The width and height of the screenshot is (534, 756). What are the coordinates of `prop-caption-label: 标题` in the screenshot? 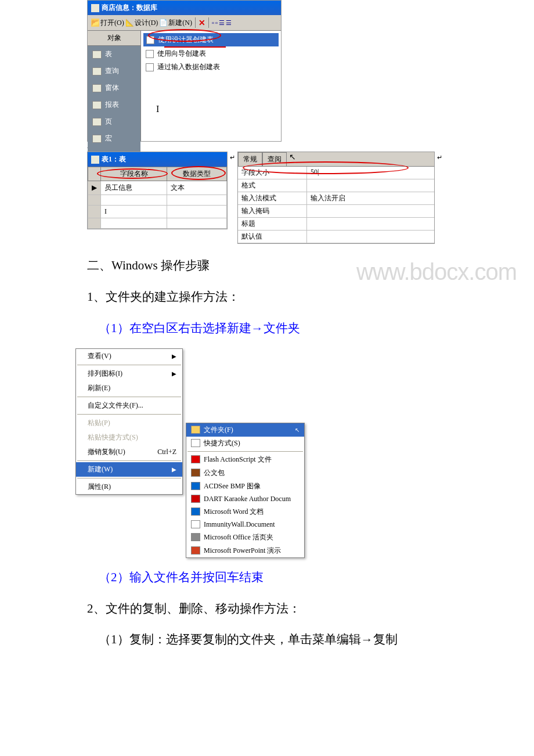 It's located at (272, 224).